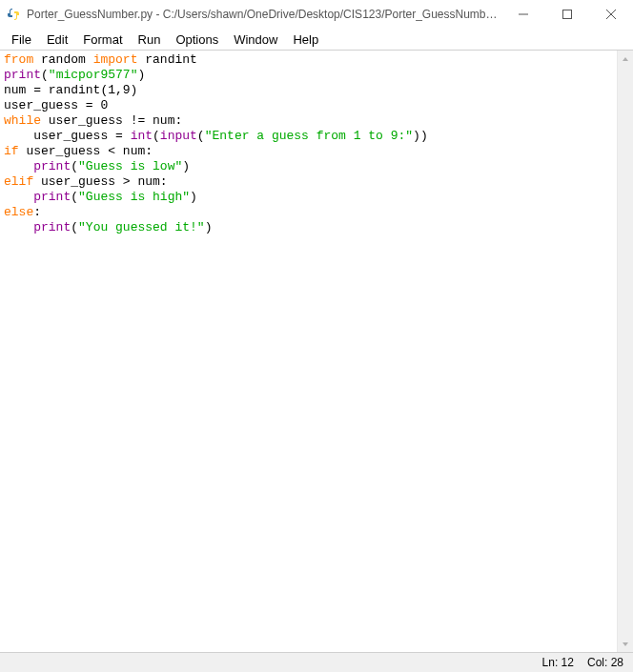 The image size is (633, 672). What do you see at coordinates (309, 121) in the screenshot?
I see `code-line: while user_guess != num:` at bounding box center [309, 121].